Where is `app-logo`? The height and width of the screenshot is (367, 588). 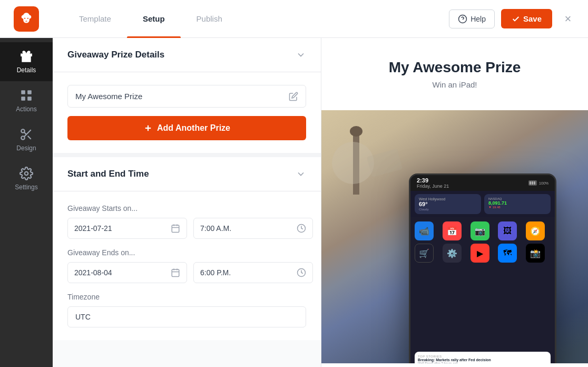 app-logo is located at coordinates (26, 19).